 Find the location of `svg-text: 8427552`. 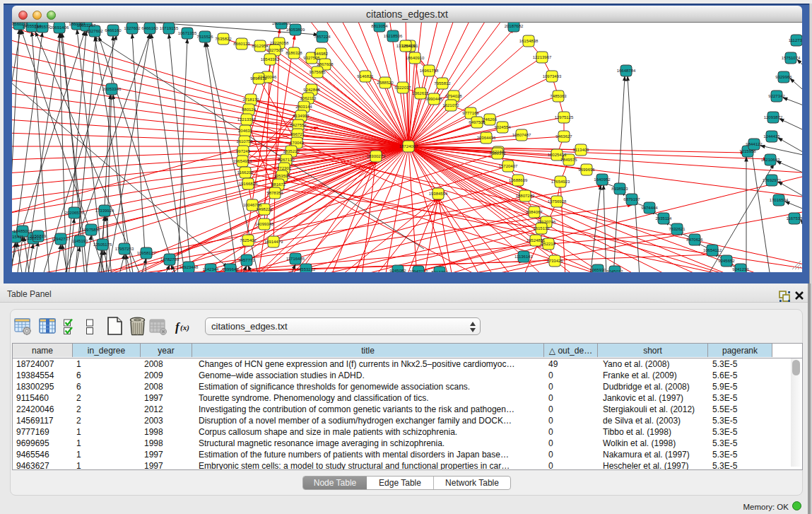

svg-text: 8427552 is located at coordinates (298, 125).